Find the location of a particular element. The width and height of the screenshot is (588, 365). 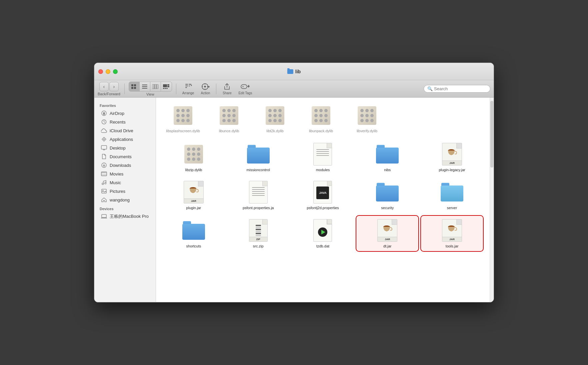

gallery-view-button is located at coordinates (166, 87).